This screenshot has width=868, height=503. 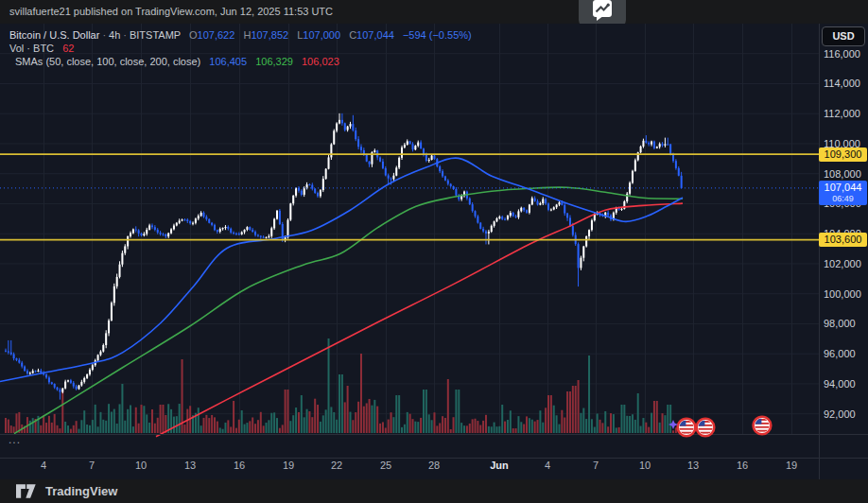 I want to click on support-price-tag: 103,600, so click(x=843, y=240).